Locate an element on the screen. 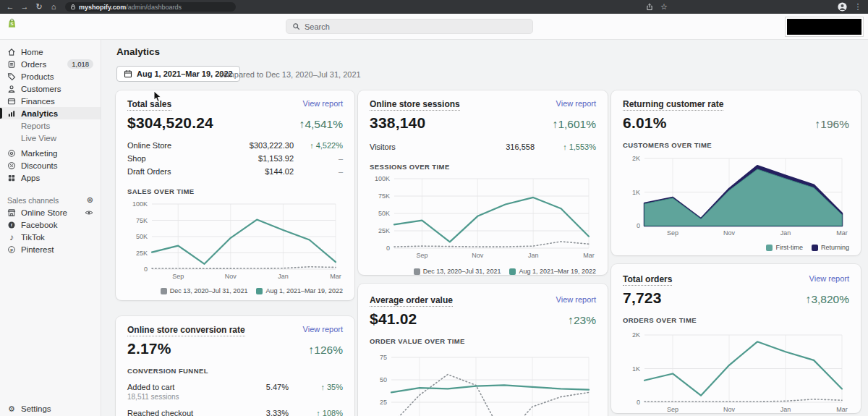  sessions-over-time-chart: SepNovJanMar025K50K75K100K is located at coordinates (483, 220).